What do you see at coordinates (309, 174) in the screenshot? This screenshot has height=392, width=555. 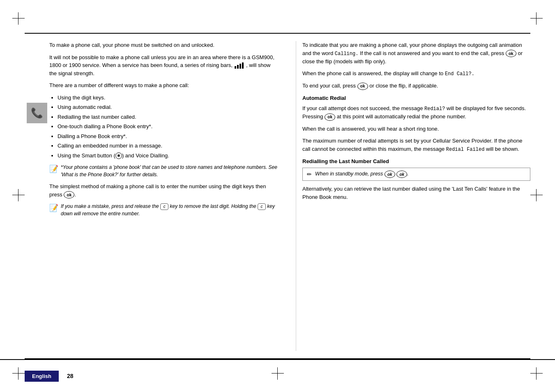 I see `standby-icon: ✏` at bounding box center [309, 174].